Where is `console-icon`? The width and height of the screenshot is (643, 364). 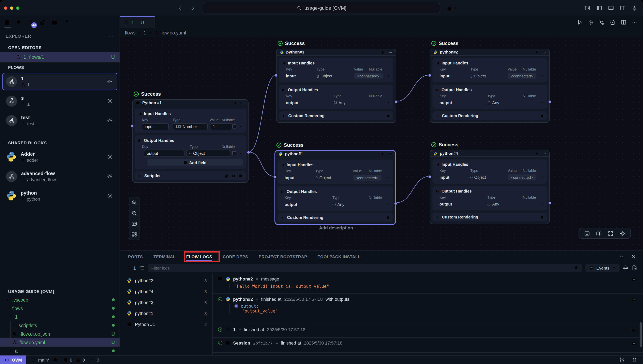 console-icon is located at coordinates (587, 233).